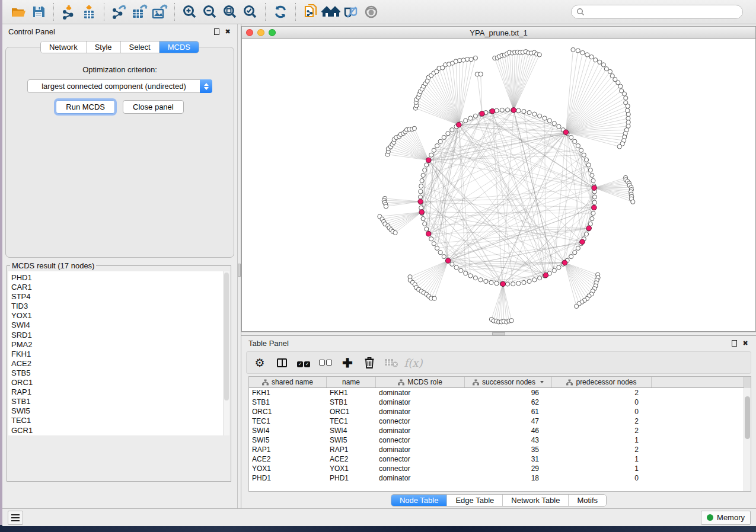 The width and height of the screenshot is (756, 532). I want to click on export-network-button, so click(119, 12).